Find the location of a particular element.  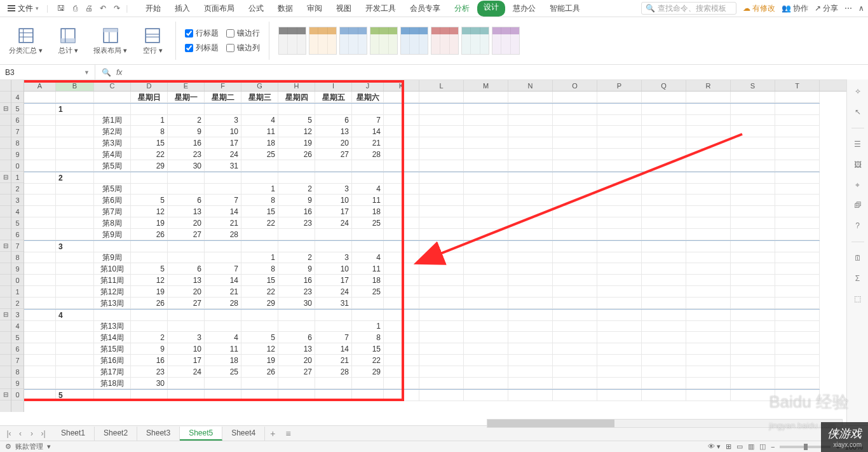

tab-analysis: 分析 is located at coordinates (462, 9).